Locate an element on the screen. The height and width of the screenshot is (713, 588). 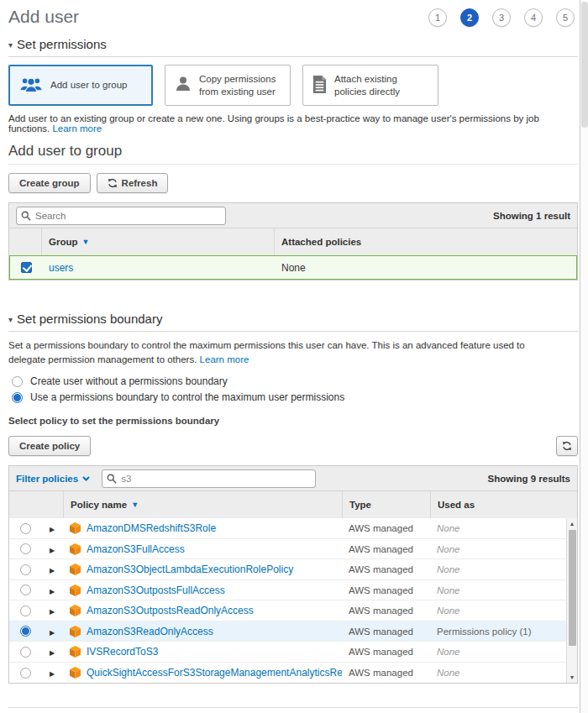
policies-scrollbar: ▲ ▼ is located at coordinates (571, 600).